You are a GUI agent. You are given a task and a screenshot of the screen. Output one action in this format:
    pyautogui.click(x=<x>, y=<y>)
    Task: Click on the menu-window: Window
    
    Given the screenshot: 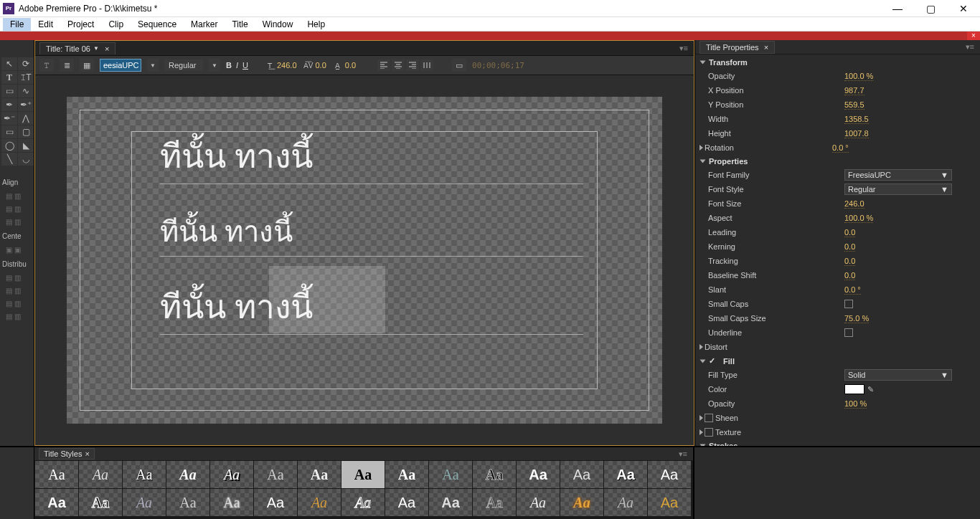 What is the action you would take?
    pyautogui.click(x=278, y=24)
    